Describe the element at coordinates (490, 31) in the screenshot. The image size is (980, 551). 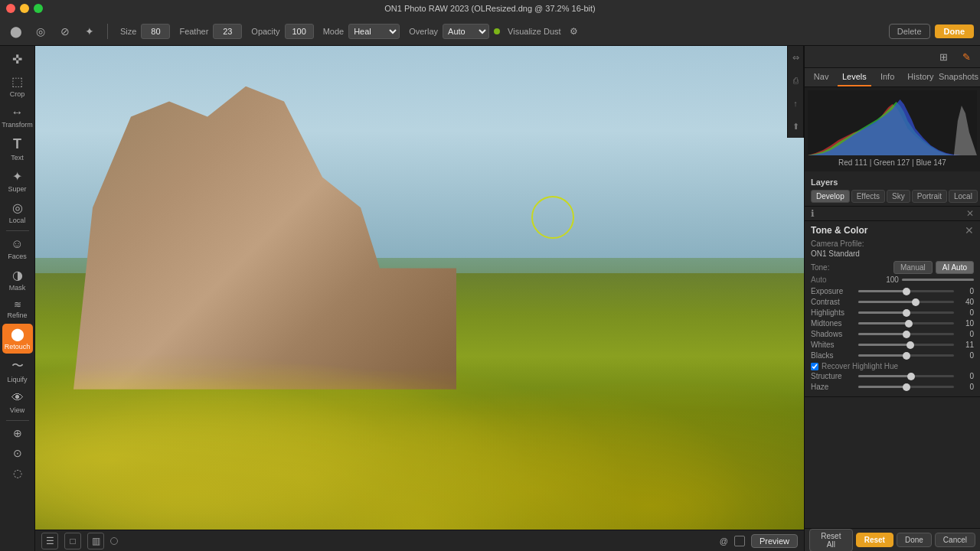
I see `toolbar: ⬤ ◎ ⊘ ✦ Size Feather Opacity Mode Heal C…` at that location.